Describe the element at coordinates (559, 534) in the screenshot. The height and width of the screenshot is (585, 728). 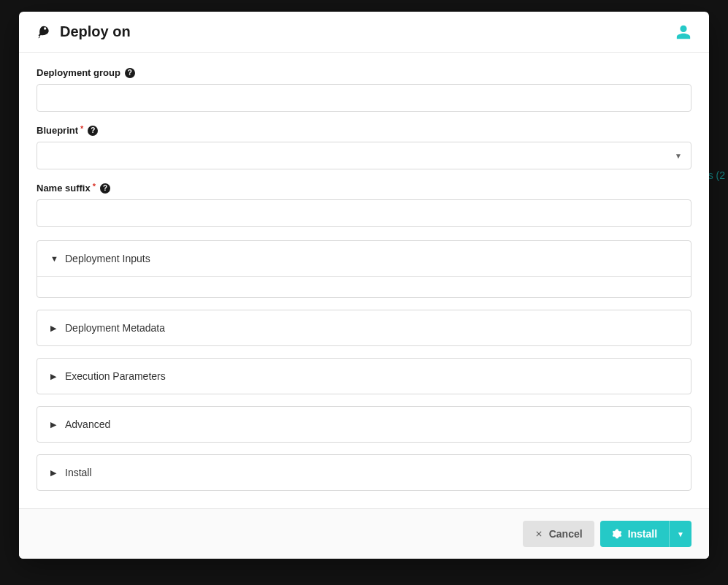
I see `cancel-button: Cancel` at that location.